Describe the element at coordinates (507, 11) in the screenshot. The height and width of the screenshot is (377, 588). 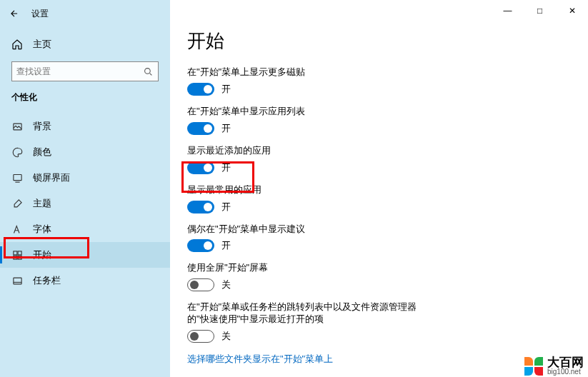
I see `minimize-button: —` at that location.